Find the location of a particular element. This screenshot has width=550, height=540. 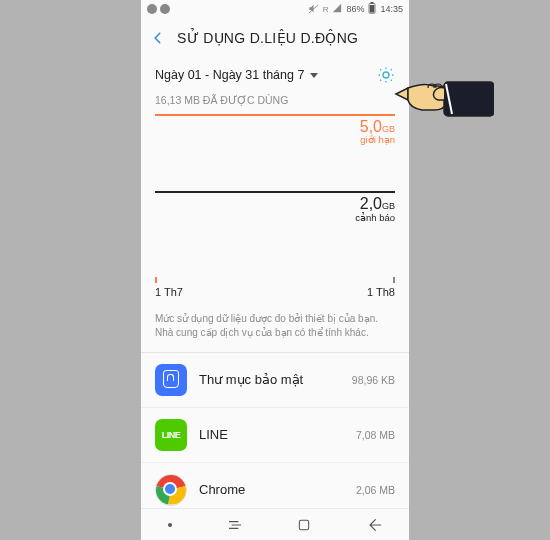

back-icon is located at coordinates (158, 38).